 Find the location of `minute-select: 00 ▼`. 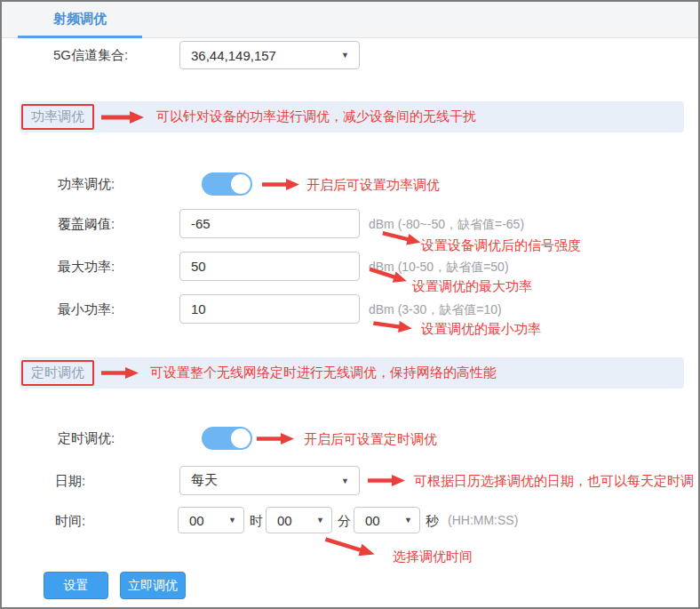

minute-select: 00 ▼ is located at coordinates (298, 520).